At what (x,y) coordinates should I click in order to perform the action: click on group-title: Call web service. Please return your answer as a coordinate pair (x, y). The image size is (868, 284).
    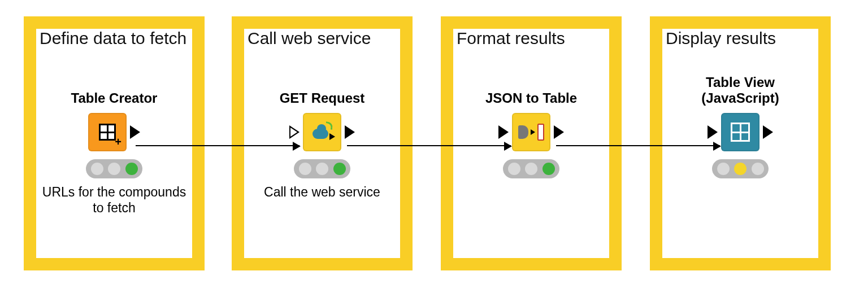
    Looking at the image, I should click on (322, 38).